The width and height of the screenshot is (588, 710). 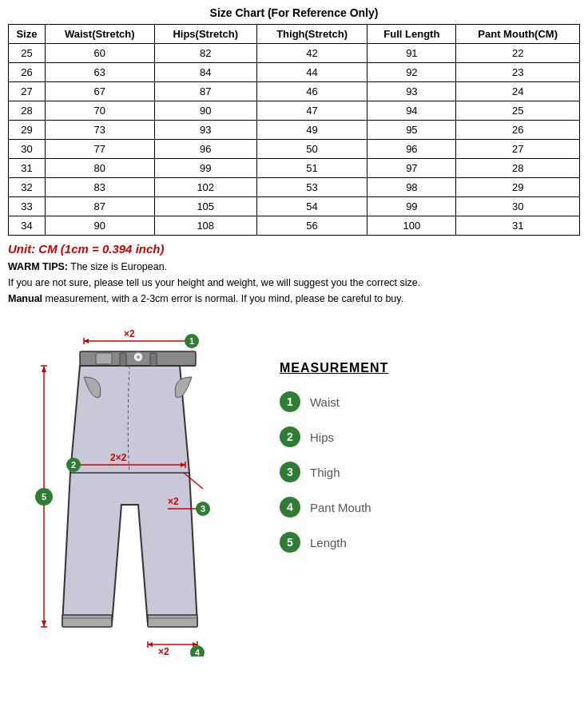 What do you see at coordinates (27, 188) in the screenshot?
I see `table-cell: 32` at bounding box center [27, 188].